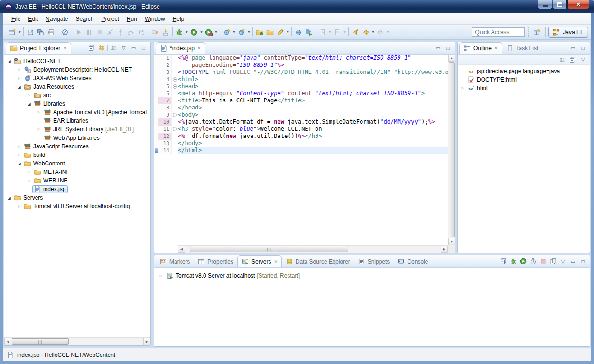 This screenshot has width=594, height=364. Describe the element at coordinates (560, 5) in the screenshot. I see `maximize-button` at that location.